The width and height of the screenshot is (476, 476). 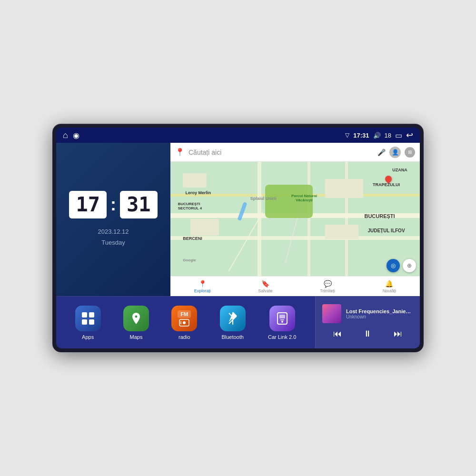 What do you see at coordinates (295, 152) in the screenshot?
I see `map-searchbar: 📍 Căutați aici 🎤 👤 ⊞` at bounding box center [295, 152].